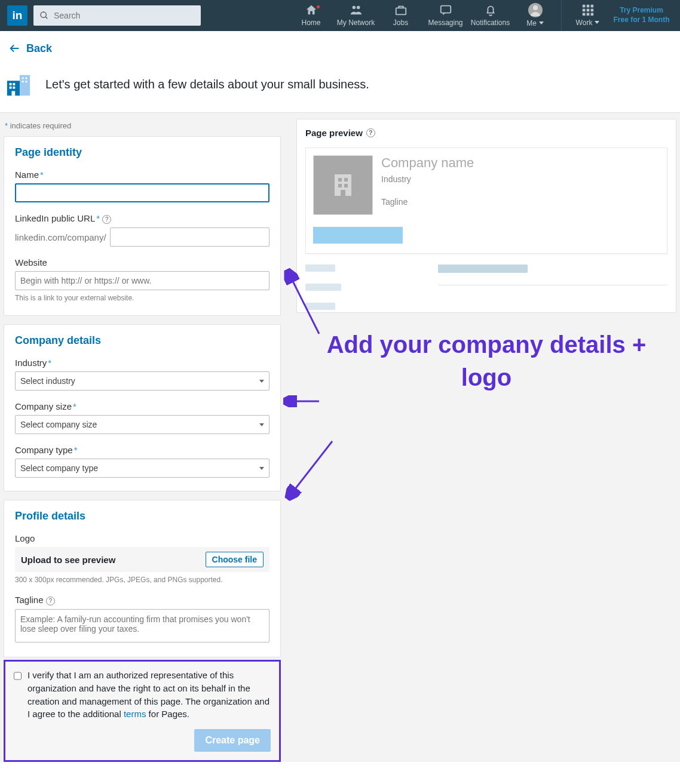 The height and width of the screenshot is (784, 680). I want to click on type-select: Select company type, so click(142, 468).